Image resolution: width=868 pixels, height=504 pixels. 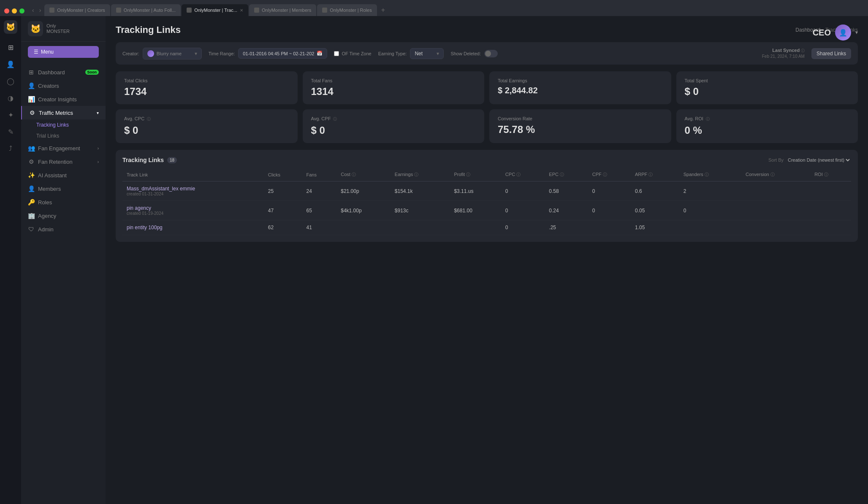 What do you see at coordinates (491, 54) in the screenshot?
I see `show-deleted-toggle` at bounding box center [491, 54].